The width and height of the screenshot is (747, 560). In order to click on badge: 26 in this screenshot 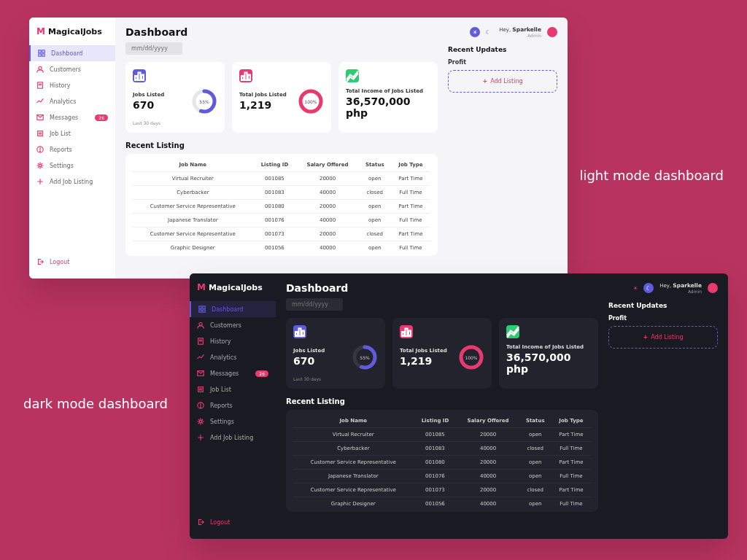, I will do `click(101, 118)`.